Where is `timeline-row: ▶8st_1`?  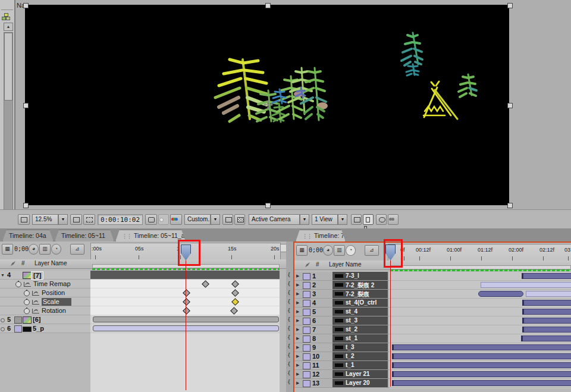
timeline-row: ▶8st_1 is located at coordinates (433, 339).